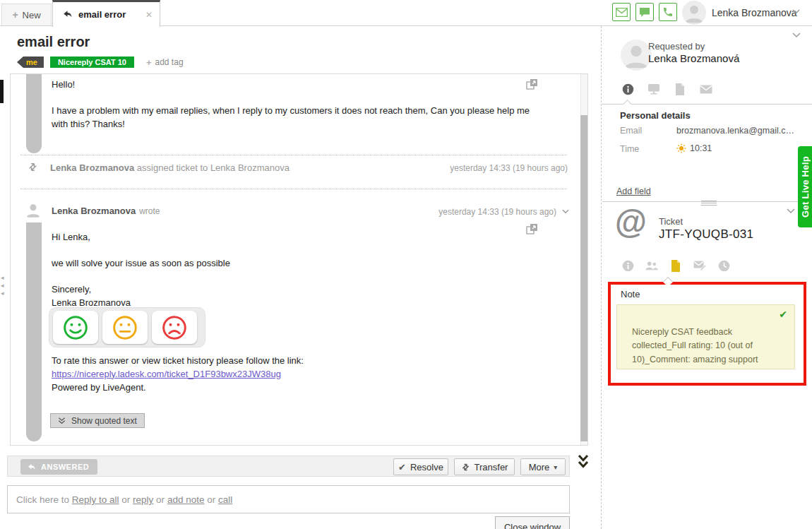  Describe the element at coordinates (652, 266) in the screenshot. I see `contacts-tab-icon` at that location.